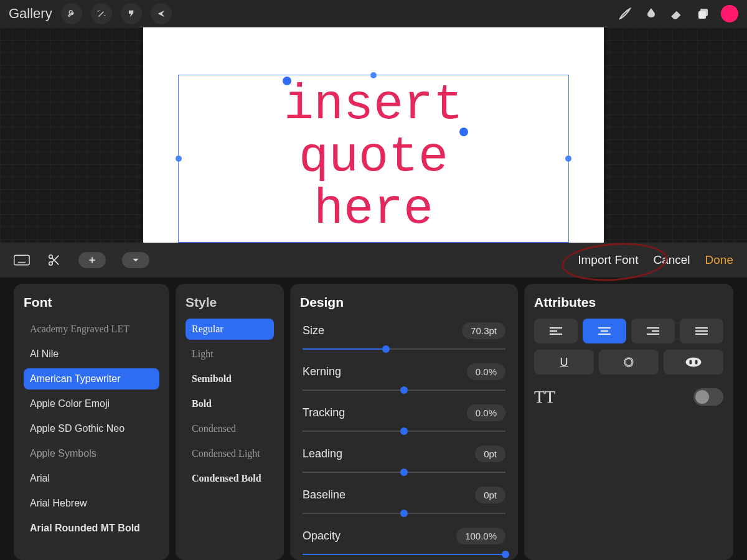 The height and width of the screenshot is (560, 747). What do you see at coordinates (230, 478) in the screenshot?
I see `style-item: Condensed Bold` at bounding box center [230, 478].